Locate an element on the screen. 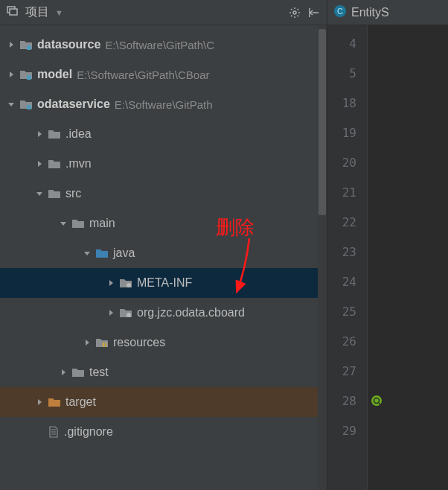  tree-item-resources: resources is located at coordinates (164, 343).